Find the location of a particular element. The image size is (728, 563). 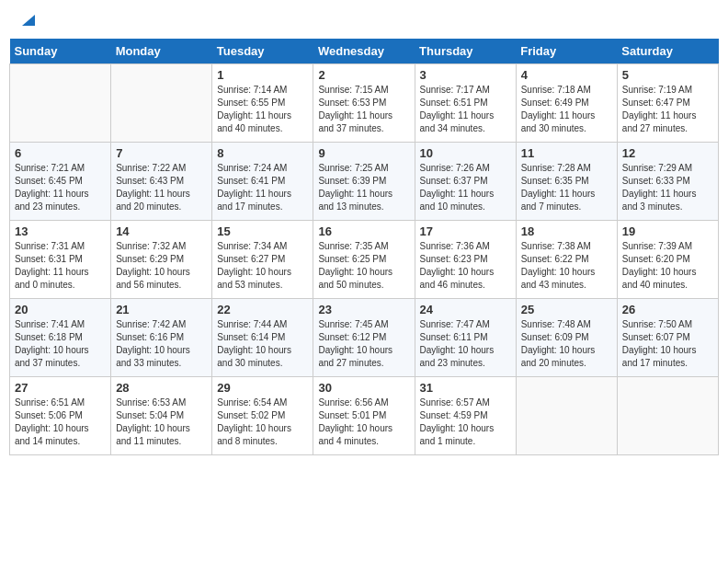

calendar-cell: 25Sunrise: 7:48 AMSunset: 6:09 PMDayligh… is located at coordinates (566, 339).